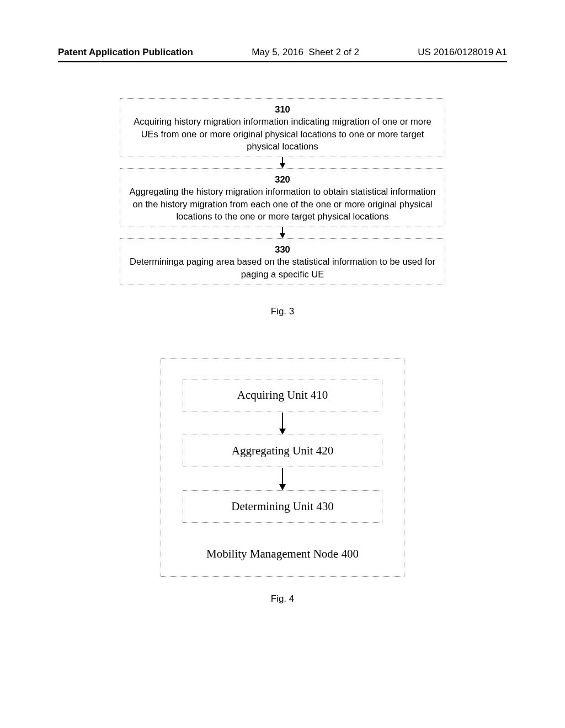 The width and height of the screenshot is (565, 728). Describe the element at coordinates (282, 179) in the screenshot. I see `fig3-box-320-number: 320` at that location.